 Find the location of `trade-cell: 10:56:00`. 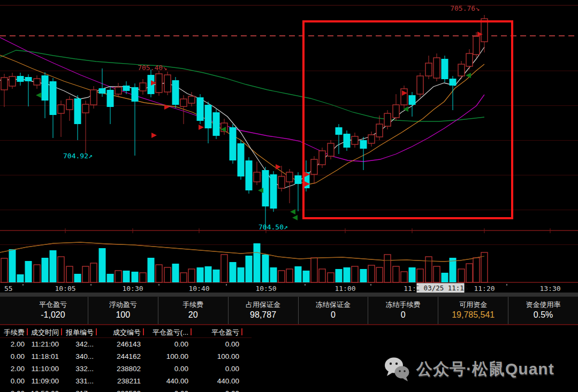

trade-cell: 10:56:00 is located at coordinates (45, 390).